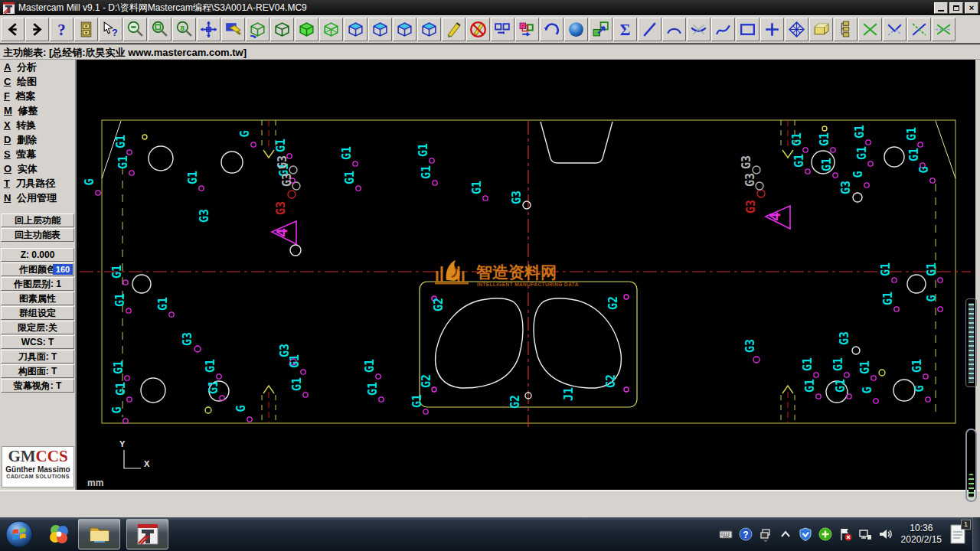 The height and width of the screenshot is (551, 980). I want to click on network-icon, so click(865, 534).